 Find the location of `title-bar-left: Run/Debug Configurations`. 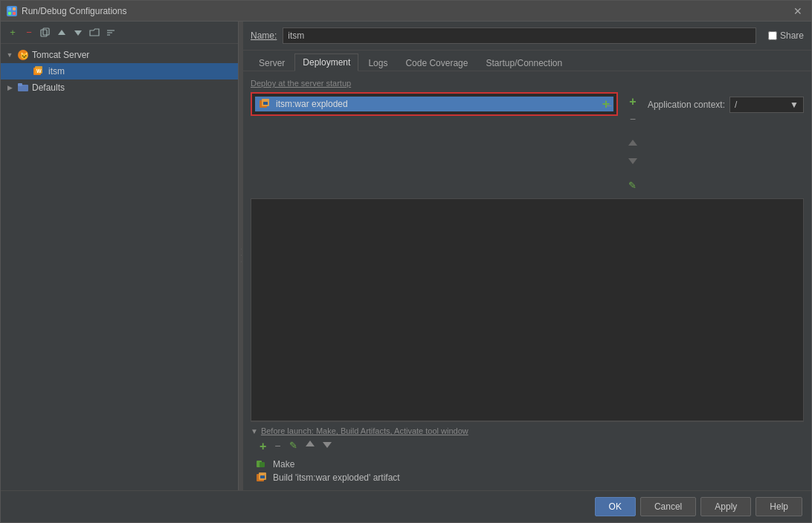

title-bar-left: Run/Debug Configurations is located at coordinates (67, 11).